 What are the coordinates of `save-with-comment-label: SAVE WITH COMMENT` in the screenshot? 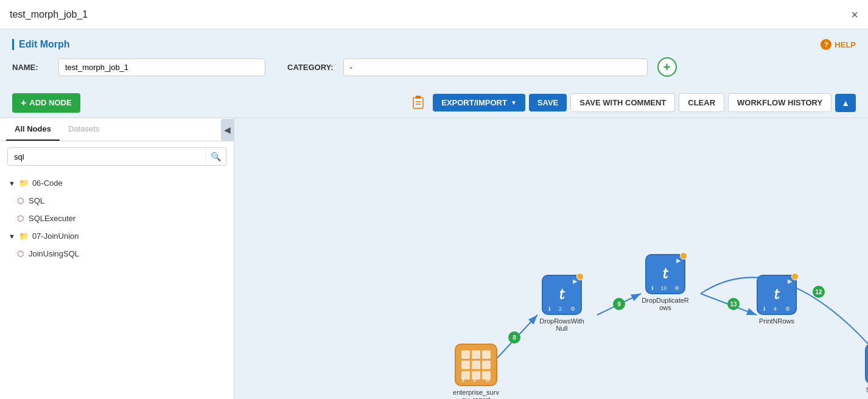 It's located at (623, 102).